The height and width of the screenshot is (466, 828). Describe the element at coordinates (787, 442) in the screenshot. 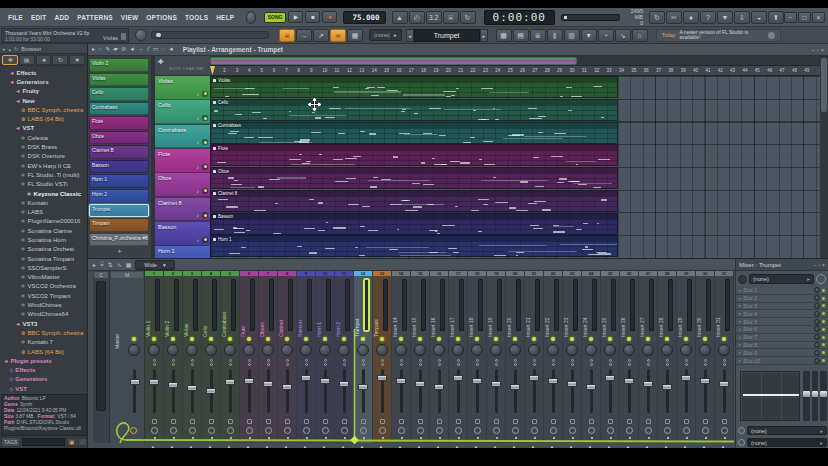

I see `fx-output-selector: (none)▸` at that location.